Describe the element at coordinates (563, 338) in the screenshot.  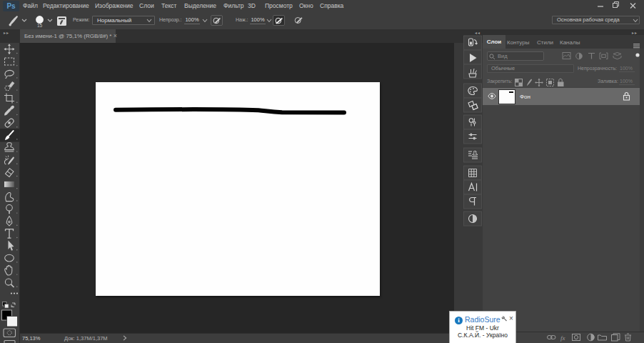
I see `svg-text: fx` at that location.